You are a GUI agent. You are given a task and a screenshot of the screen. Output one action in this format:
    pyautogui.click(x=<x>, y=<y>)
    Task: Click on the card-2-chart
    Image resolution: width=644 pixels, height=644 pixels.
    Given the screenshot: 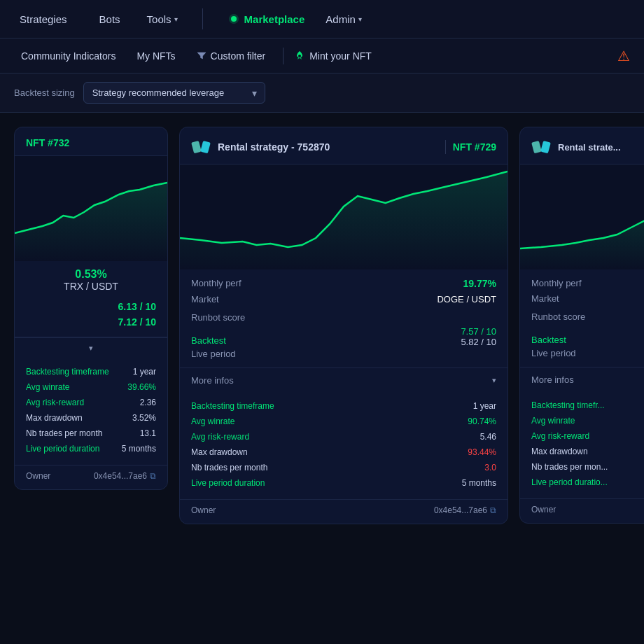 What is the action you would take?
    pyautogui.click(x=344, y=217)
    